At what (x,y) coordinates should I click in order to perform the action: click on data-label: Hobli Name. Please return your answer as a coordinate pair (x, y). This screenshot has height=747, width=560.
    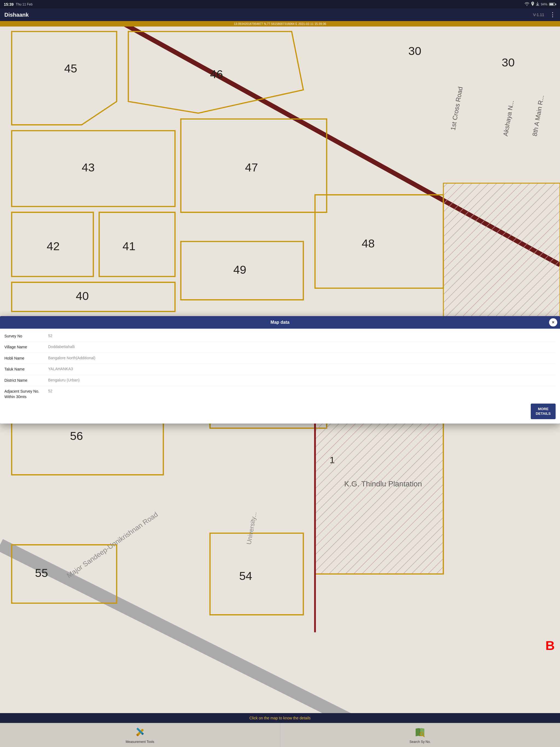
    Looking at the image, I should click on (26, 359).